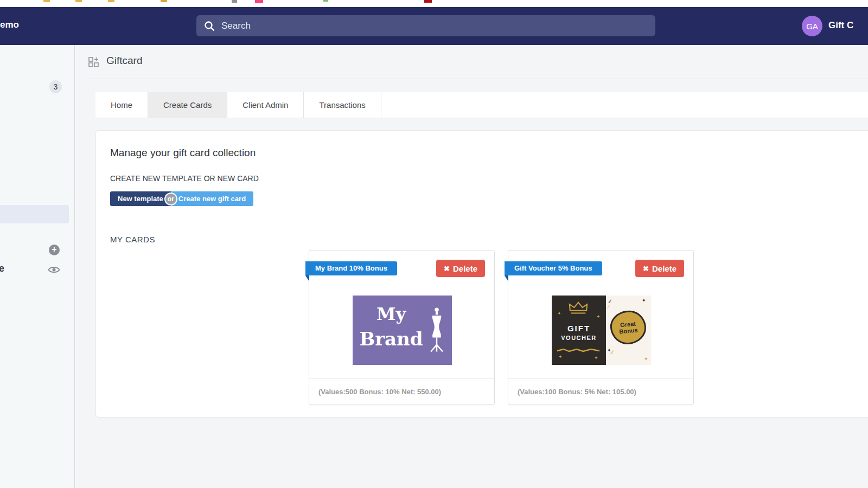 The height and width of the screenshot is (488, 868). I want to click on count-badge: 3, so click(55, 87).